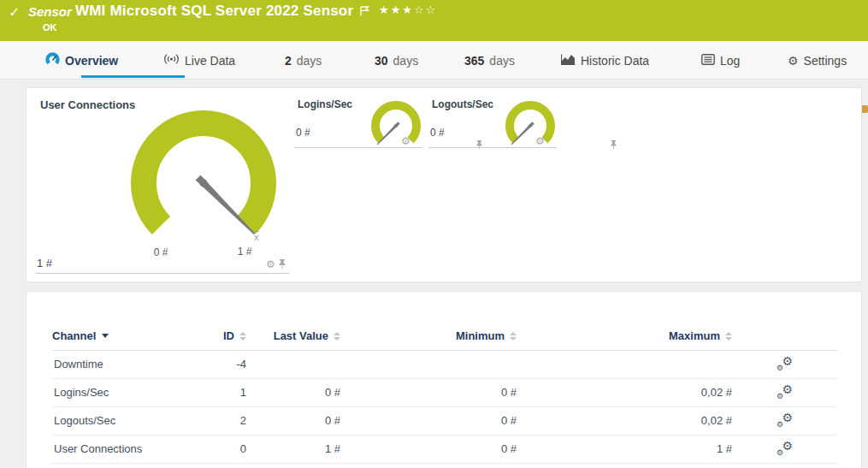 This screenshot has height=468, width=868. I want to click on tab-label: Log, so click(730, 61).